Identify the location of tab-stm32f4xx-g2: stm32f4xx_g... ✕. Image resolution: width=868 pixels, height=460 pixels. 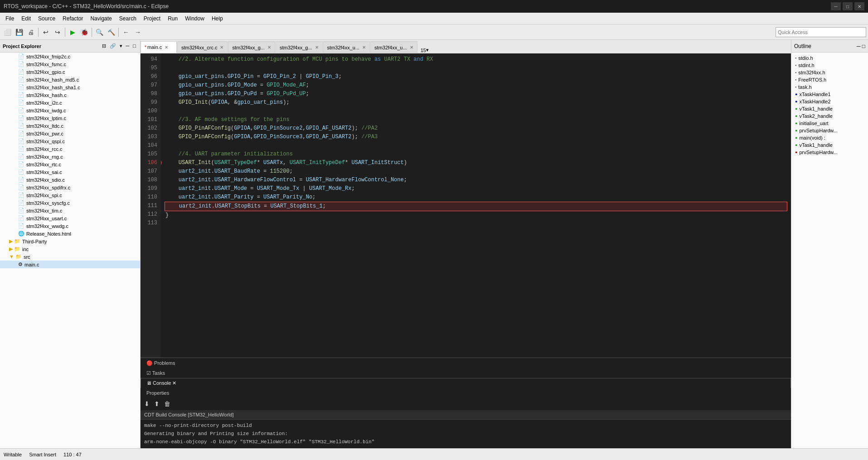
(299, 47).